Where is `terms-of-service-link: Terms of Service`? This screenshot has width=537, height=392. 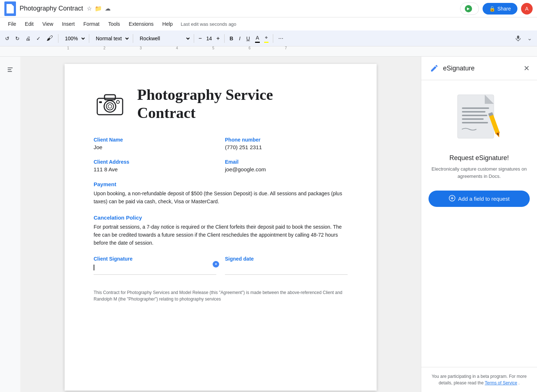 terms-of-service-link: Terms of Service is located at coordinates (501, 383).